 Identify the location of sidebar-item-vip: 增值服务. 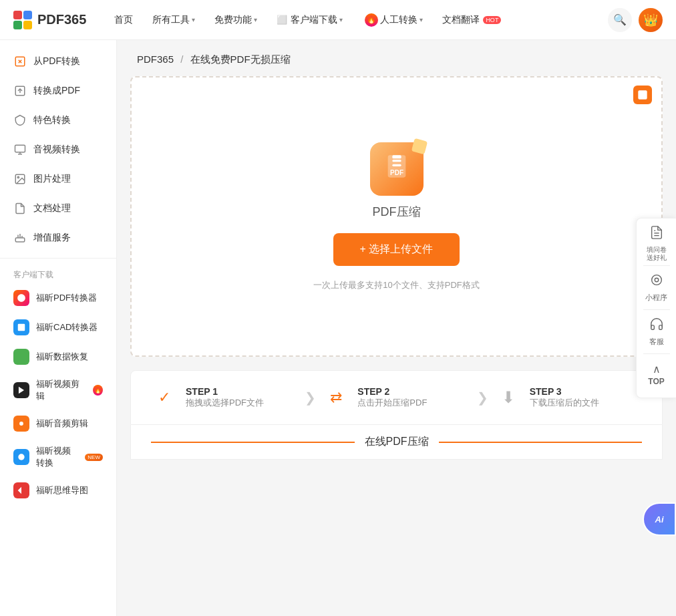
(58, 238).